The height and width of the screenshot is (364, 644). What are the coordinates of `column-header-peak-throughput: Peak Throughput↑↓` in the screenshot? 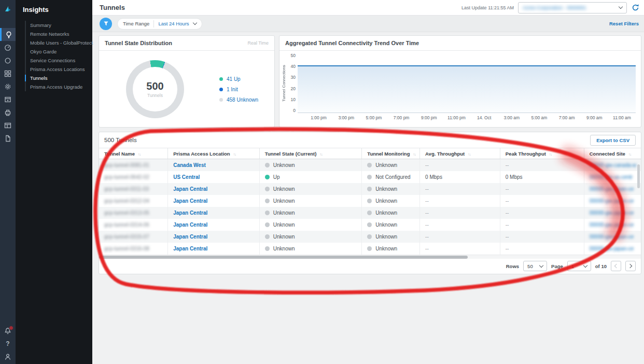 It's located at (542, 153).